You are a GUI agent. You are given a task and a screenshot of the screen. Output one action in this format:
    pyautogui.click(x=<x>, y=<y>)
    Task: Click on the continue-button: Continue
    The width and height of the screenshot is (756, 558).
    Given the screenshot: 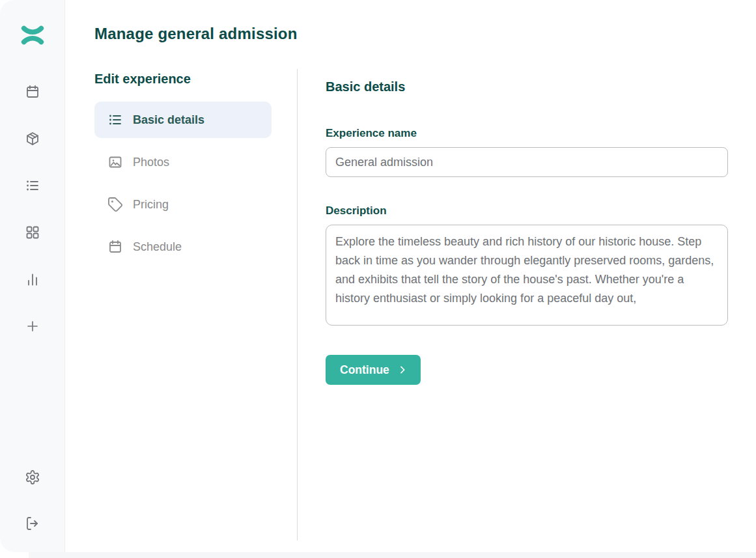 What is the action you would take?
    pyautogui.click(x=373, y=370)
    